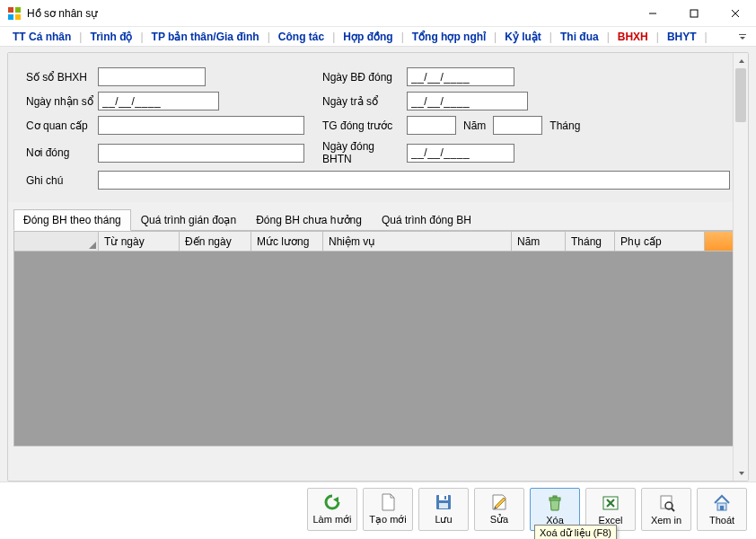  Describe the element at coordinates (332, 519) in the screenshot. I see `refresh-label: Làm mới` at that location.